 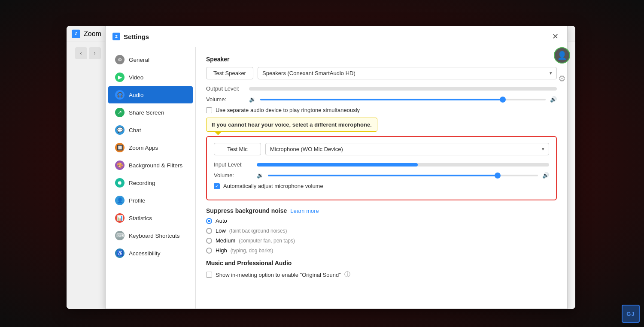 What do you see at coordinates (403, 176) in the screenshot?
I see `mic-volume-track` at bounding box center [403, 176].